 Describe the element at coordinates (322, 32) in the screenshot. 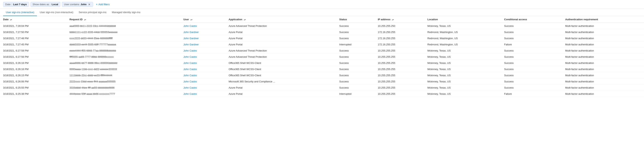

I see `table-row: 3/18/2021, 7:27:50 PMbbbb1111-cc22-3333-…` at that location.